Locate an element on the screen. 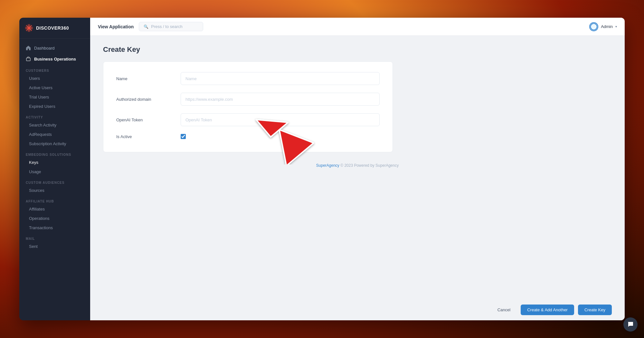  section-label-affiliate-hub: AFFILIATE HUB is located at coordinates (55, 200).